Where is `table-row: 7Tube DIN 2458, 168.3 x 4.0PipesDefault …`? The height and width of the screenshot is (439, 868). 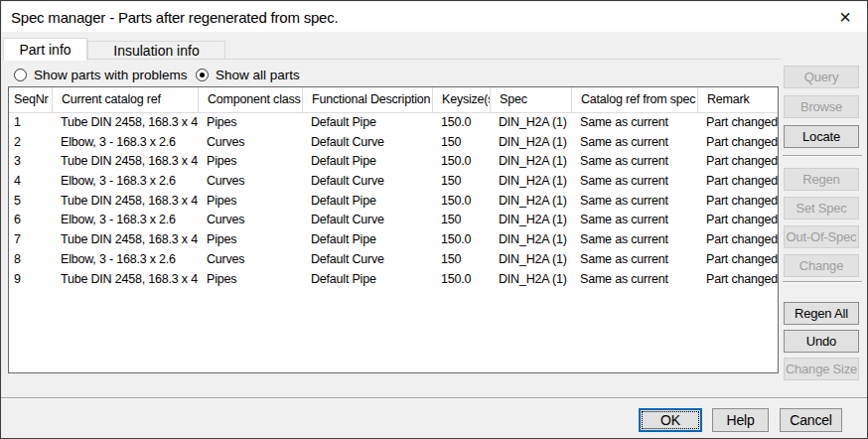
table-row: 7Tube DIN 2458, 168.3 x 4.0PipesDefault … is located at coordinates (393, 240).